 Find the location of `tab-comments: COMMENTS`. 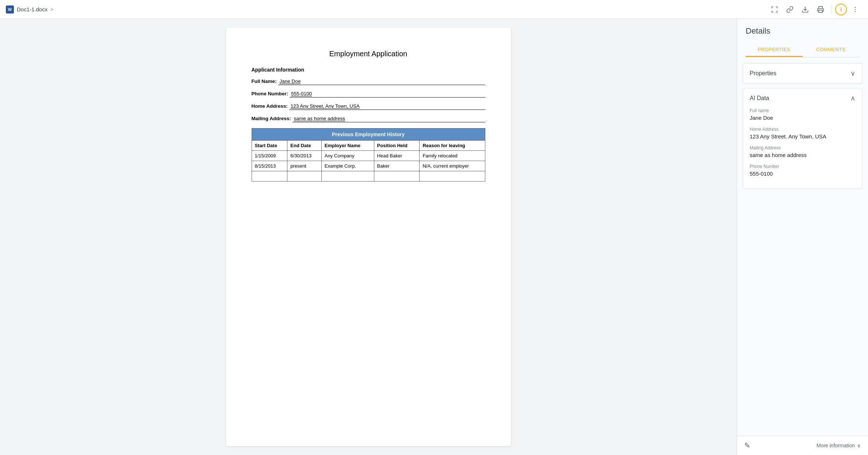

tab-comments: COMMENTS is located at coordinates (831, 50).